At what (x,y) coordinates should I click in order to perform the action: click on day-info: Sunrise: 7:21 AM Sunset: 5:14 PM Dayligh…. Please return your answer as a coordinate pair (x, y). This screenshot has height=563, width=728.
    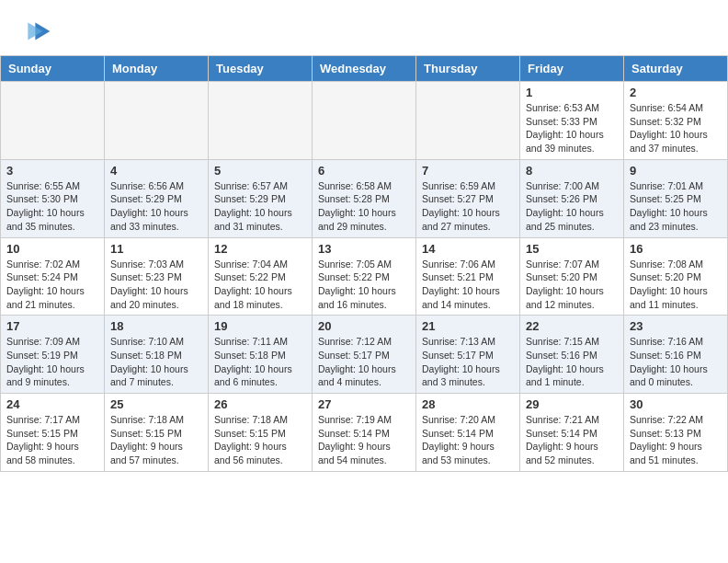
    Looking at the image, I should click on (572, 440).